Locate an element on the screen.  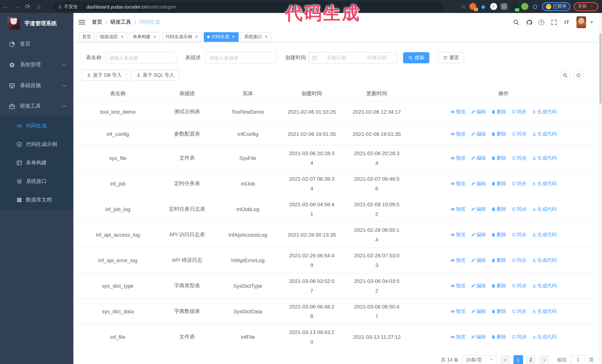
extension-orange-icon: 1 is located at coordinates (473, 6).